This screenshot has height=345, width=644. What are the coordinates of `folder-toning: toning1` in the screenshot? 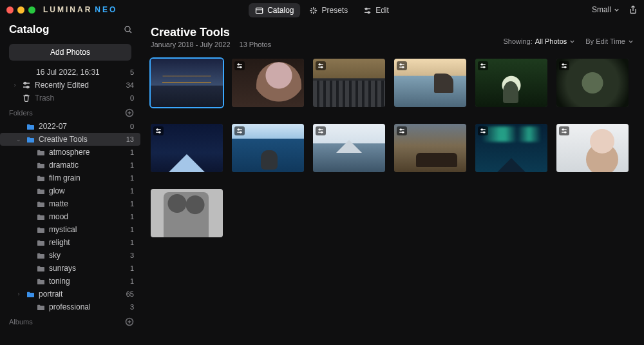 It's located at (70, 281).